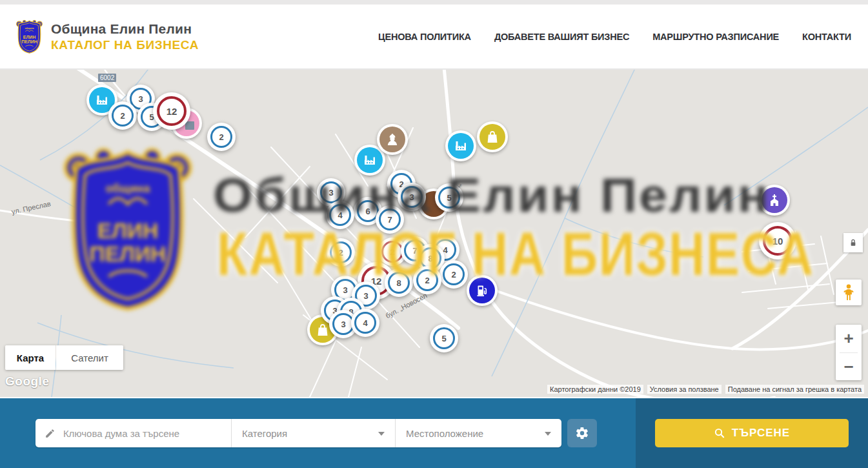  What do you see at coordinates (595, 389) in the screenshot?
I see `attribution-copyright: Картографски данни ©2019` at bounding box center [595, 389].